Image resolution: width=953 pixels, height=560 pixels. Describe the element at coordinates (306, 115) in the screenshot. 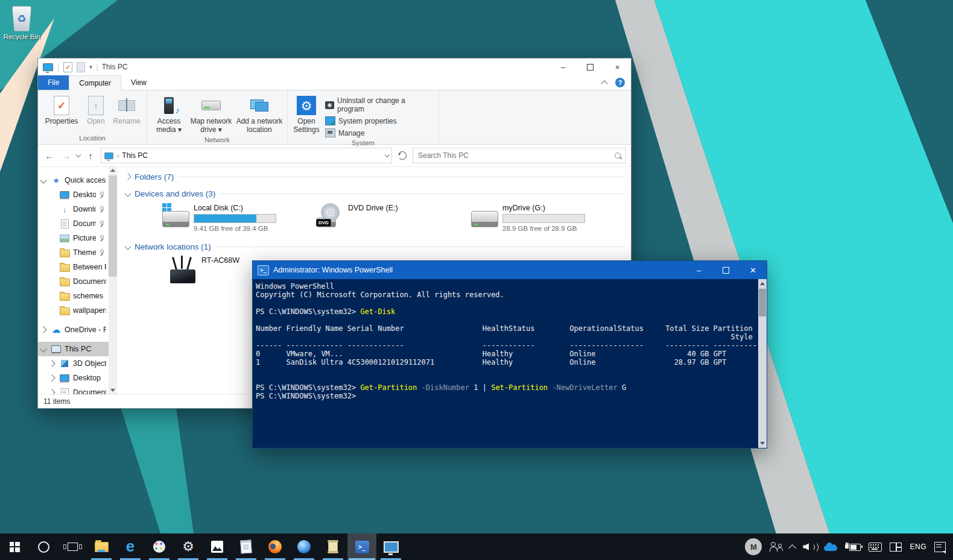

I see `open-settings-button: ⚙ Open Settings` at that location.